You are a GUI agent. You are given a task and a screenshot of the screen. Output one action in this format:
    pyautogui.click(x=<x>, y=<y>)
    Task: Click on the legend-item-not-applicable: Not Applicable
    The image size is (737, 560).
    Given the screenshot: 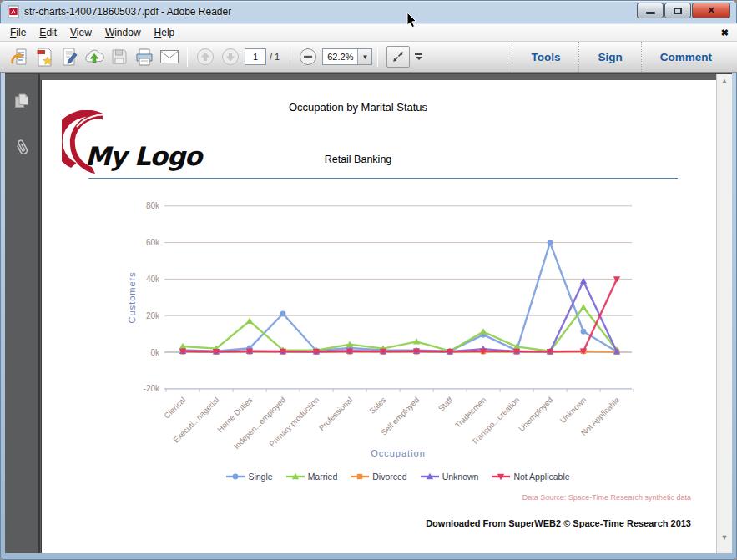 What is the action you would take?
    pyautogui.click(x=531, y=477)
    